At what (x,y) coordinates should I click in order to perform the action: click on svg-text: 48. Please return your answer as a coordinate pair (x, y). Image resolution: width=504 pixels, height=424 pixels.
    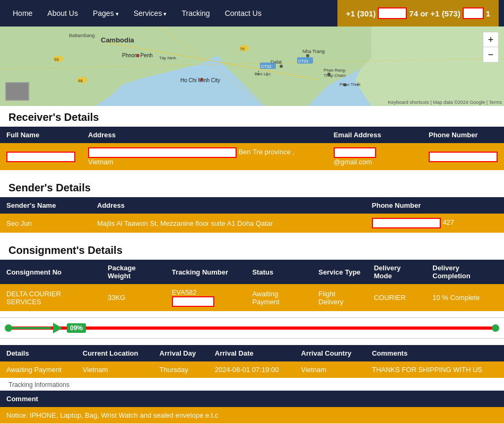
    Looking at the image, I should click on (81, 81).